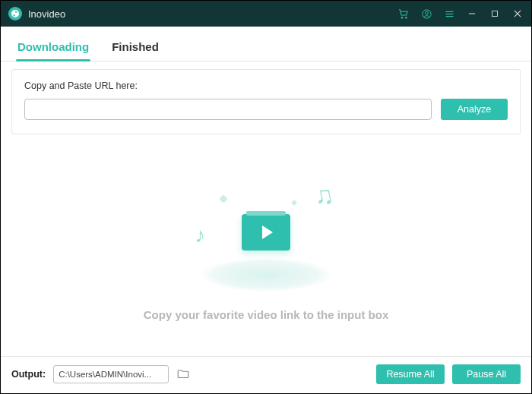  I want to click on cart-icon, so click(404, 14).